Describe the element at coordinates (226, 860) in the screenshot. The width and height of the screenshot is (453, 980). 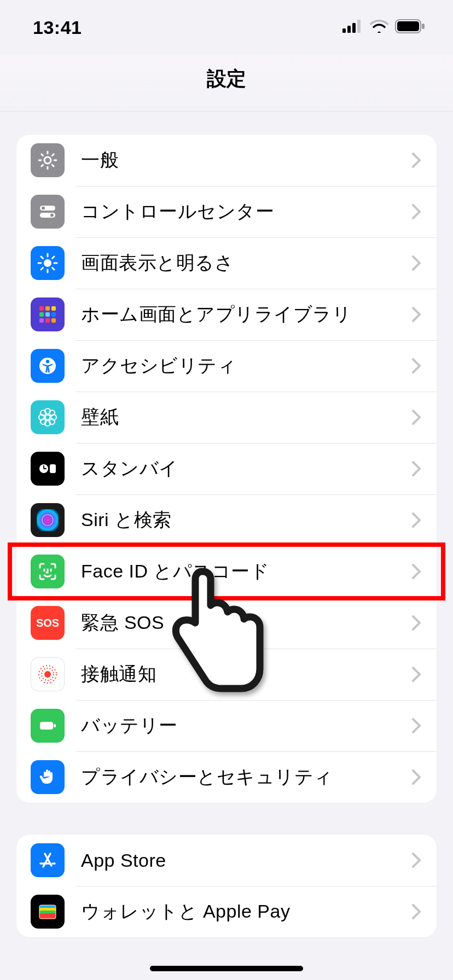
I see `settings-row-appstore: App Store` at that location.